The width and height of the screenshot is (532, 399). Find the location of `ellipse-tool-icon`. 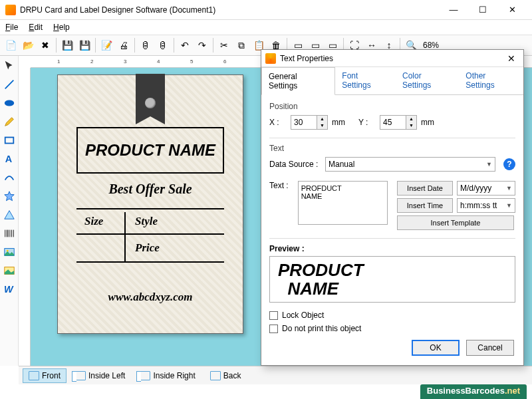

ellipse-tool-icon is located at coordinates (9, 103).